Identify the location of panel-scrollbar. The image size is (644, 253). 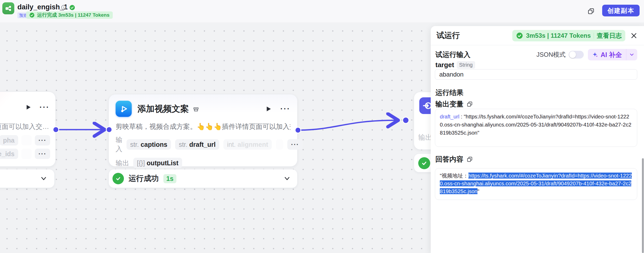
(643, 206).